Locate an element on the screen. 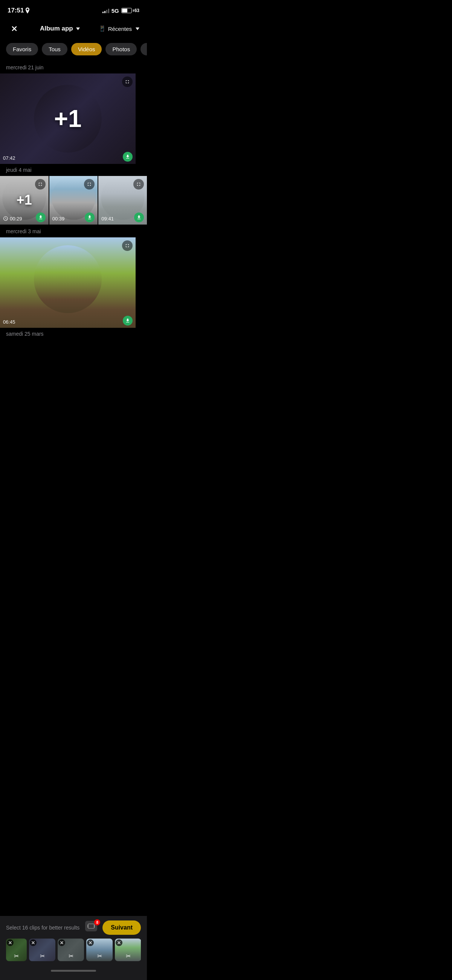 This screenshot has height=980, width=452. album-title: Album app is located at coordinates (60, 29).